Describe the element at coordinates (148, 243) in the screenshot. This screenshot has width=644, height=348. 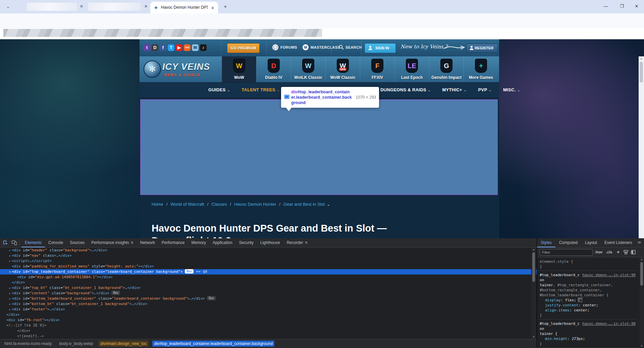
I see `devtools-tab-network: Network` at that location.